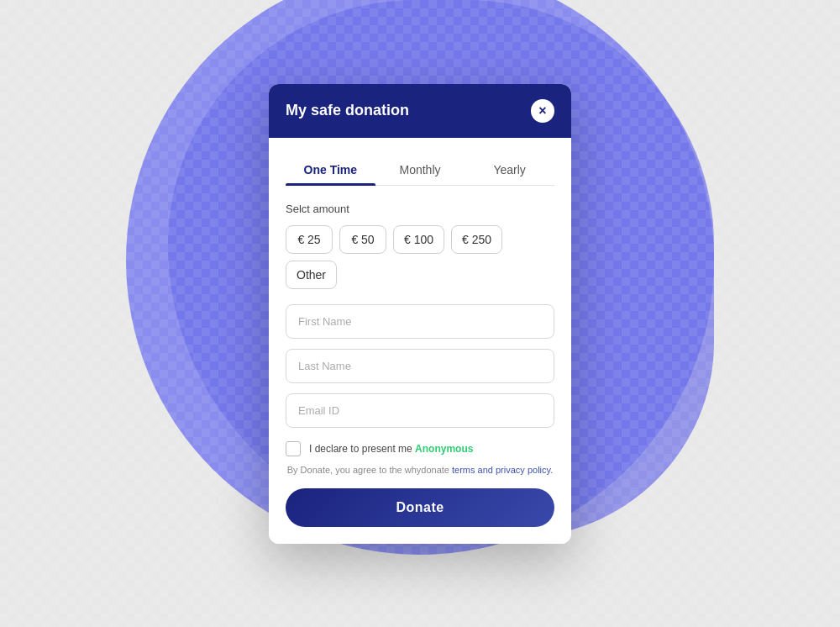 Image resolution: width=840 pixels, height=627 pixels. I want to click on anonymous-label: I declare to present me Anonymous, so click(391, 449).